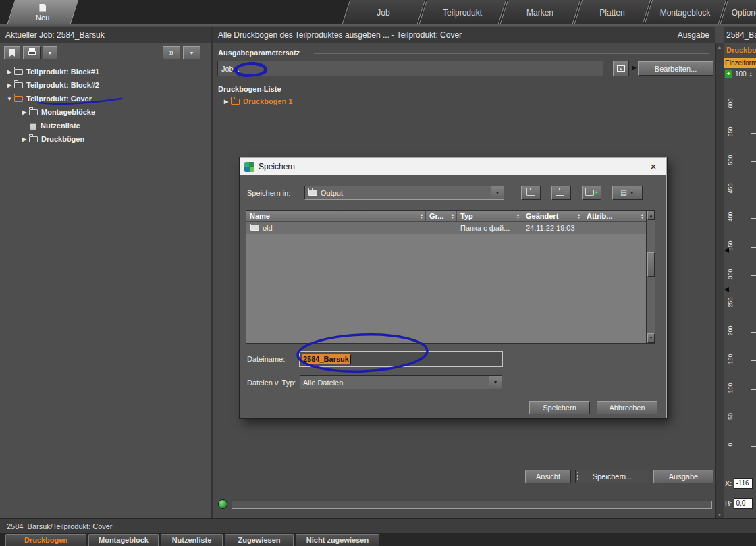 The image size is (756, 546). What do you see at coordinates (729, 74) in the screenshot?
I see `zoom-fit-icon: +` at bounding box center [729, 74].